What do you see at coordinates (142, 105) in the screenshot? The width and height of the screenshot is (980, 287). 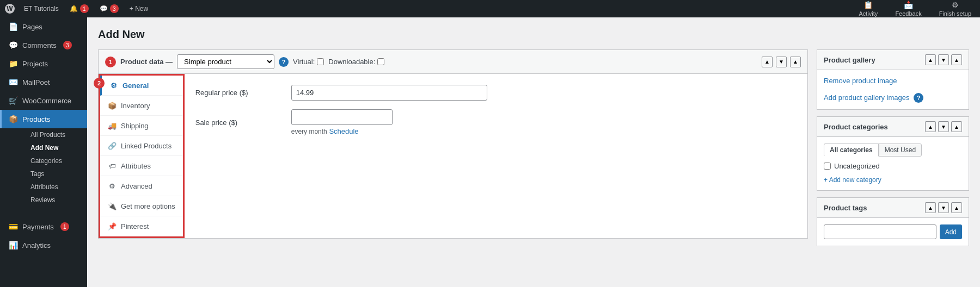 I see `tab-inventory: 📦 Inventory` at bounding box center [142, 105].